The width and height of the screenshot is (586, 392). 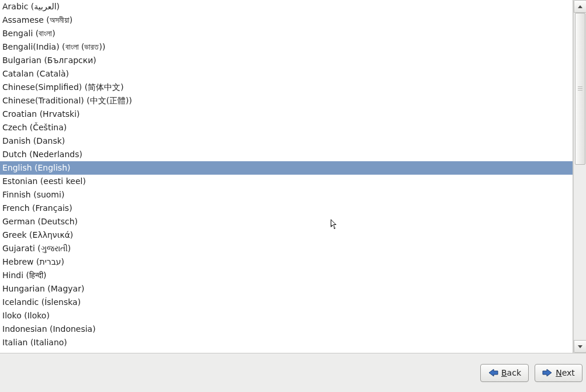 I want to click on language-option: Gujarati (ગુજરાતી), so click(x=286, y=249).